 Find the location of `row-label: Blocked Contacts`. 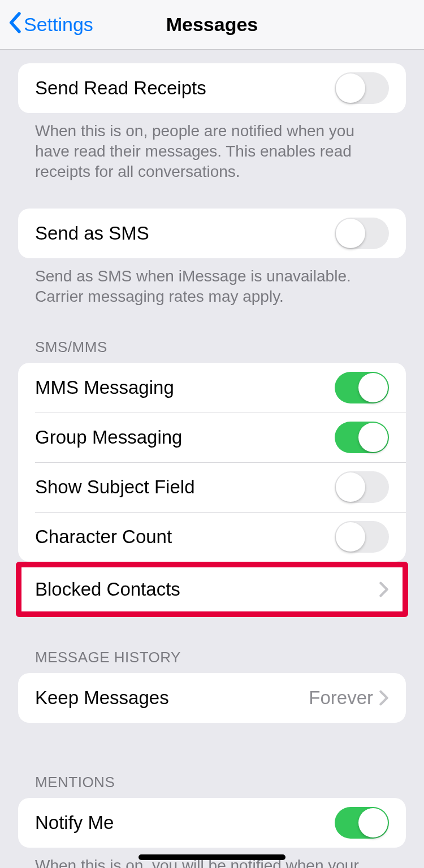

row-label: Blocked Contacts is located at coordinates (207, 589).